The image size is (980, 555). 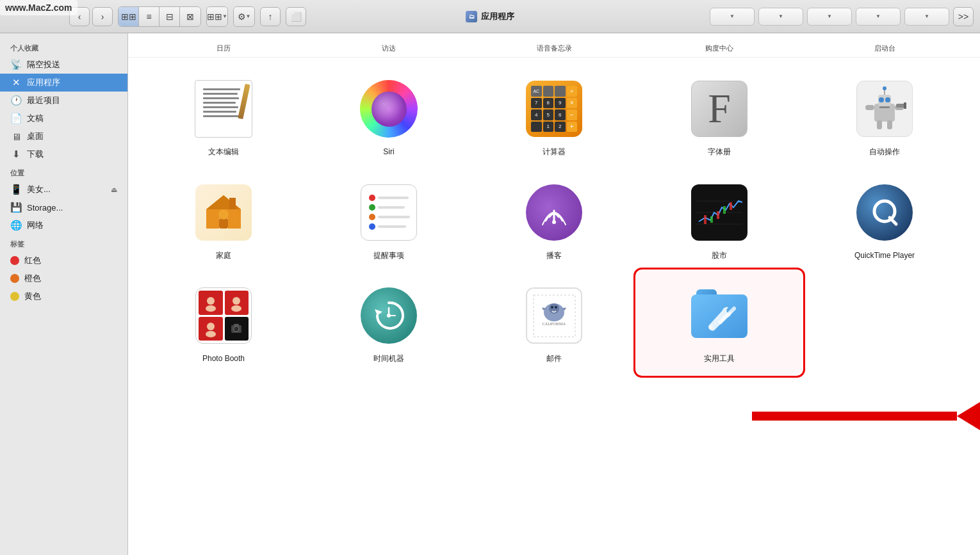 What do you see at coordinates (885, 109) in the screenshot?
I see `automator-icon` at bounding box center [885, 109].